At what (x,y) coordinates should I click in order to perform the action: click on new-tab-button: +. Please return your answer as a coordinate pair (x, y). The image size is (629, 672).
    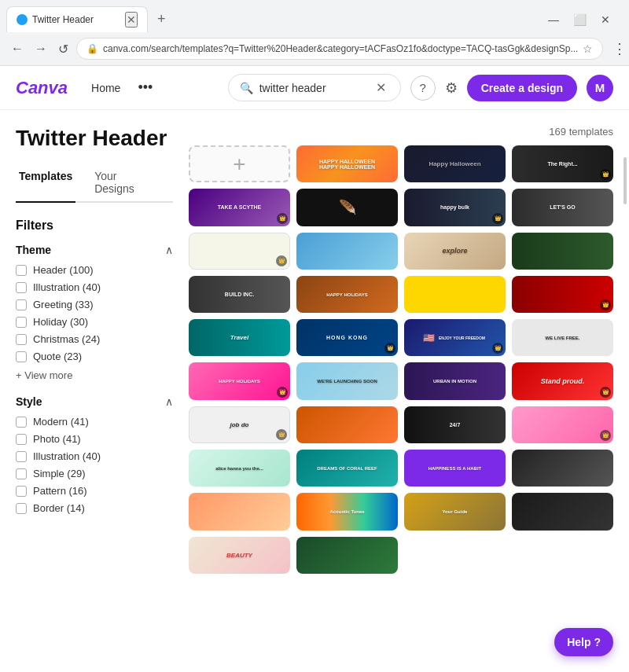
    Looking at the image, I should click on (162, 19).